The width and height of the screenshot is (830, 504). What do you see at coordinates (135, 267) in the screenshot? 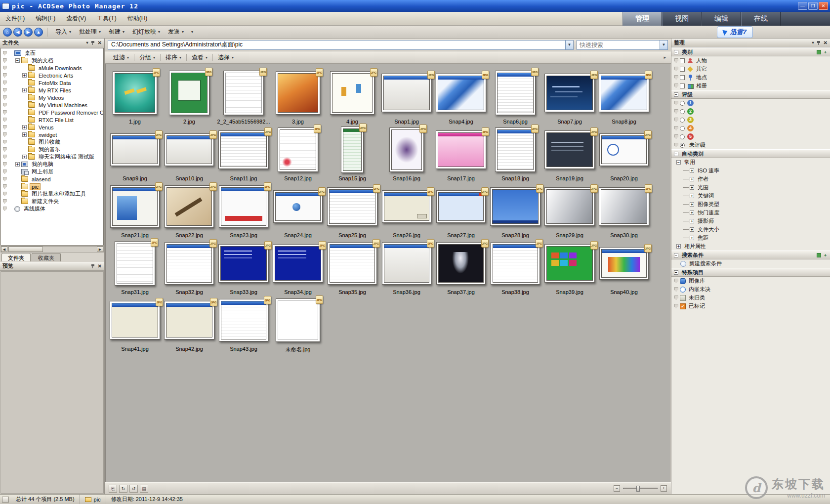
I see `file-thumbnail: JPGSnap31.jpg` at bounding box center [135, 267].